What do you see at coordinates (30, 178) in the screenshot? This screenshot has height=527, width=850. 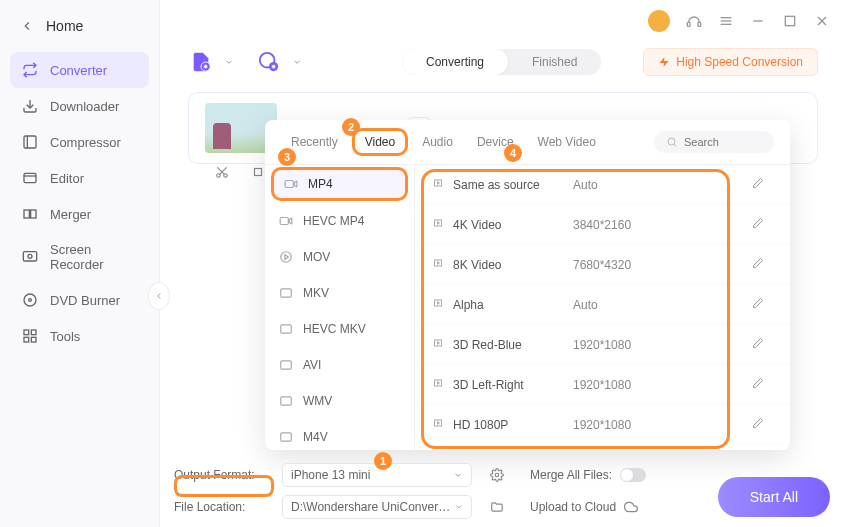 I see `editor-icon` at bounding box center [30, 178].